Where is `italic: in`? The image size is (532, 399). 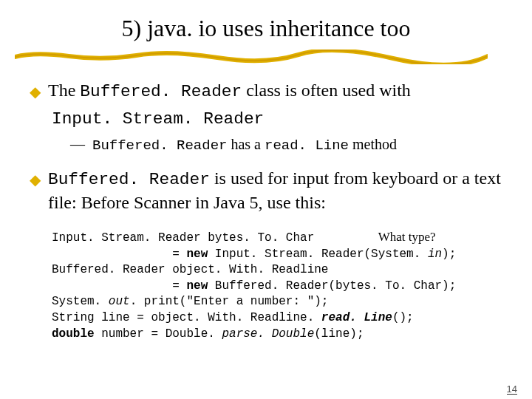 italic: in is located at coordinates (434, 254).